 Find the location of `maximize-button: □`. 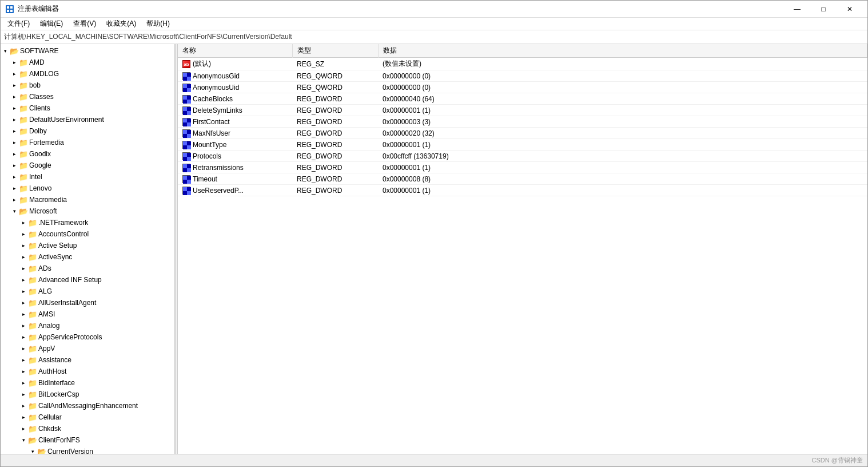

maximize-button: □ is located at coordinates (823, 9).